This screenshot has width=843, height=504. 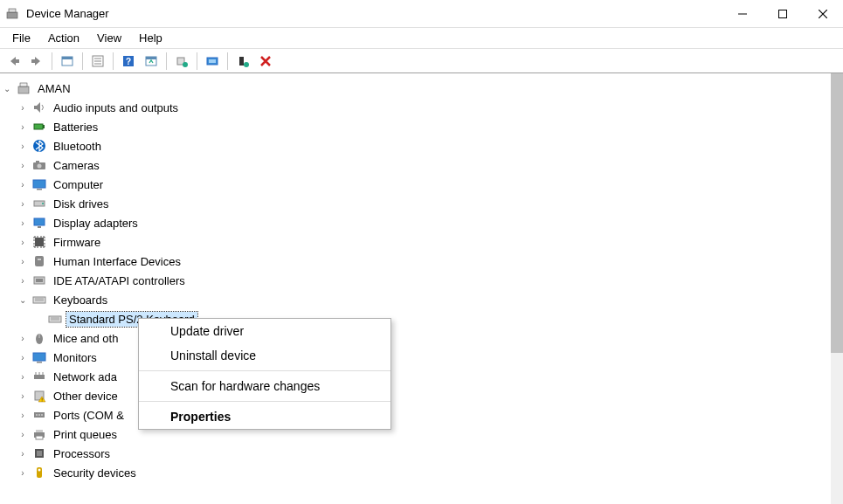 What do you see at coordinates (64, 38) in the screenshot?
I see `menu-action: Action` at bounding box center [64, 38].